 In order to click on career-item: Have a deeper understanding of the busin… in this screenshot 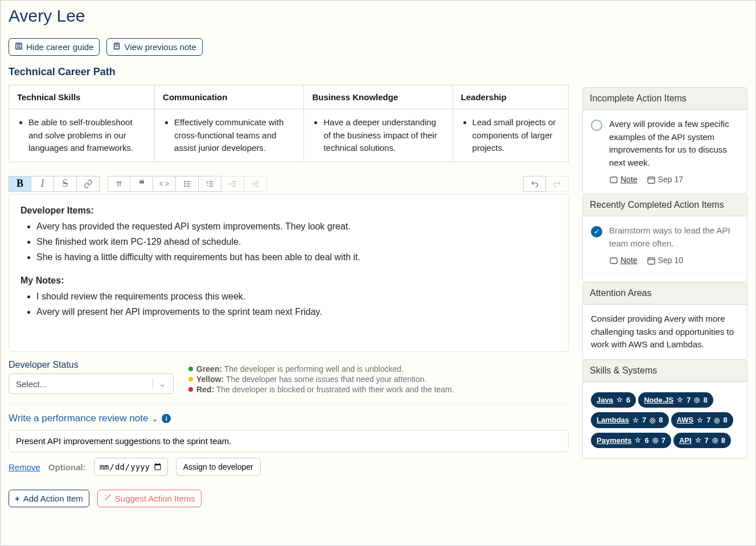, I will do `click(384, 136)`.